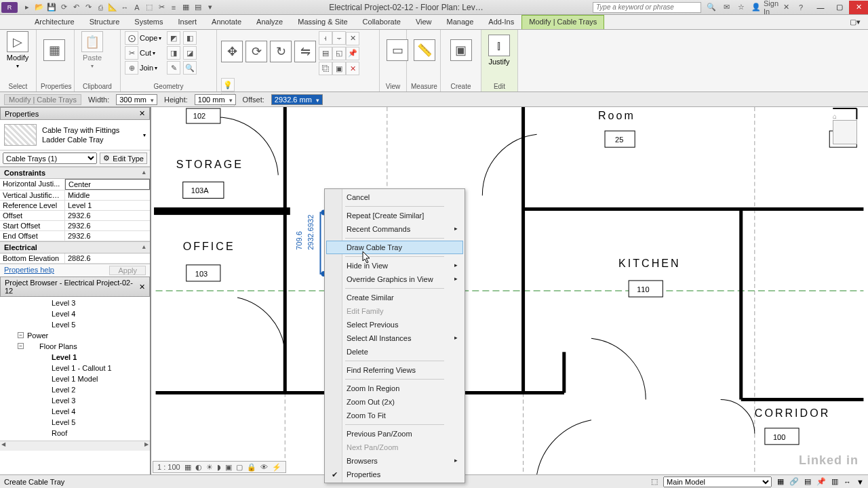 The height and width of the screenshot is (488, 868). What do you see at coordinates (741, 7) in the screenshot?
I see `star-icon: ☆` at bounding box center [741, 7].